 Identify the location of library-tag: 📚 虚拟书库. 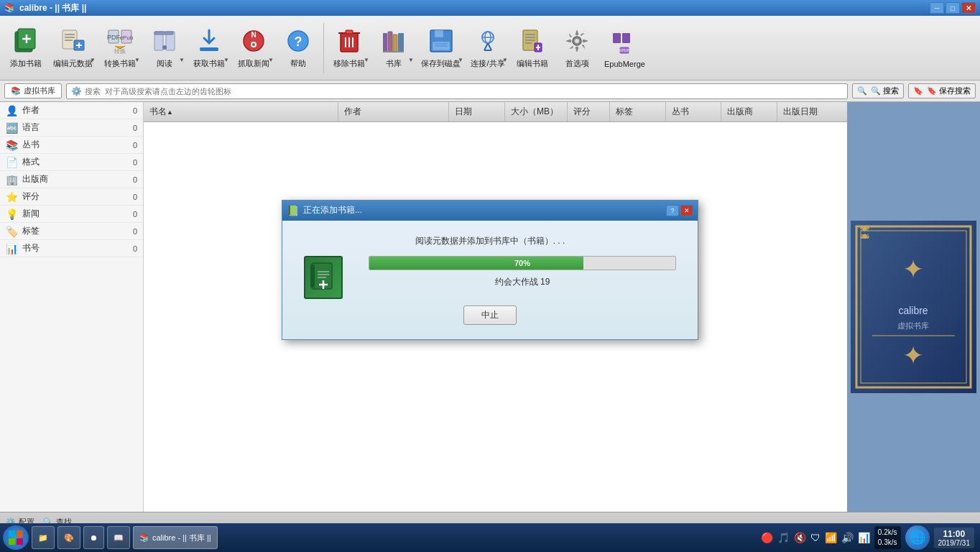
(33, 91).